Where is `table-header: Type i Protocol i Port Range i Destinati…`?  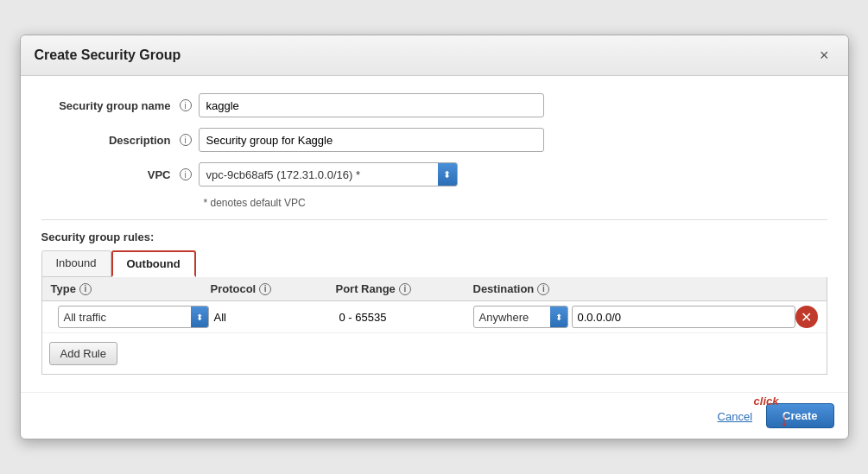 table-header: Type i Protocol i Port Range i Destinati… is located at coordinates (434, 289).